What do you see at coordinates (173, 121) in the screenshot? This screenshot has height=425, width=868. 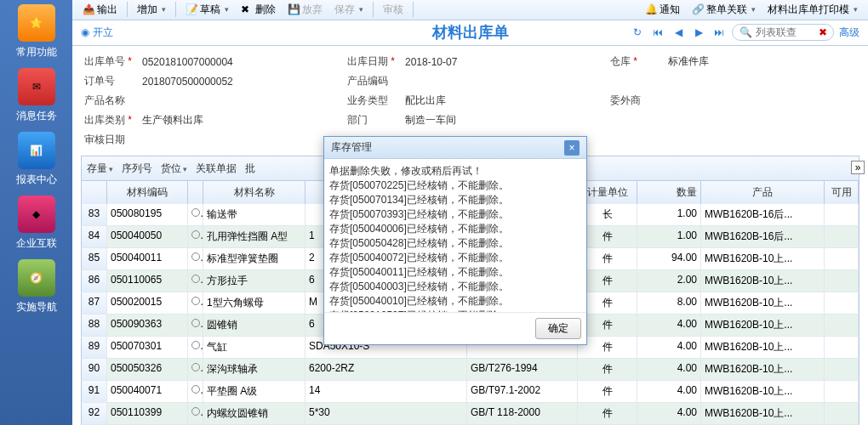 I see `field-出库类别: 生产领料出库` at bounding box center [173, 121].